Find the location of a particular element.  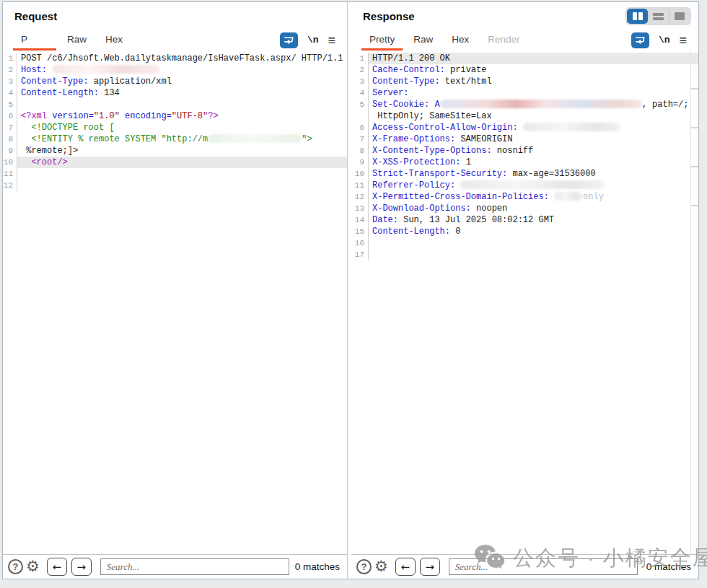

code-line: 7X-Frame-Options: SAMEORIGIN is located at coordinates (525, 139).